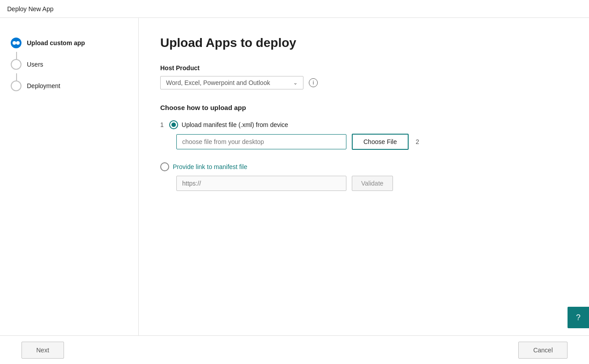 This screenshot has width=589, height=364. What do you see at coordinates (69, 43) in the screenshot?
I see `step-upload-custom-app: Upload custom app` at bounding box center [69, 43].